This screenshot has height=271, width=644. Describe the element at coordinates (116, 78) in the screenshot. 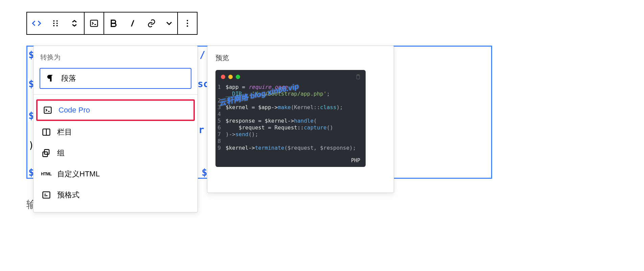

I see `transform-option-paragraph: 段落` at that location.